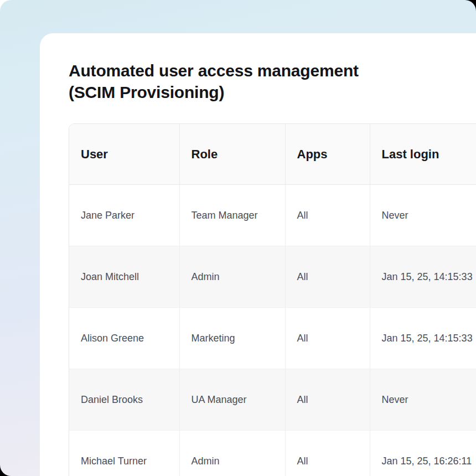 This screenshot has width=476, height=476. I want to click on cell-user: Joan Mitchell, so click(124, 277).